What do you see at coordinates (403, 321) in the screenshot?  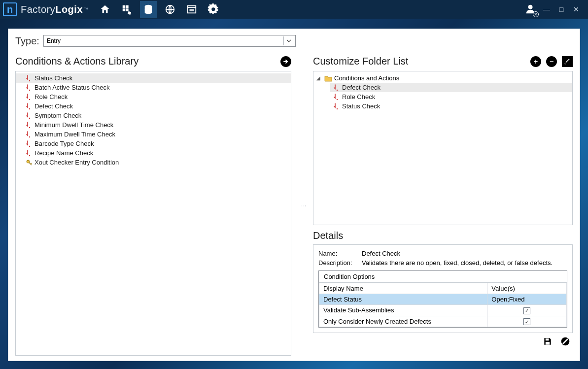 I see `option-name: Only Consider Newly Created Defects` at bounding box center [403, 321].